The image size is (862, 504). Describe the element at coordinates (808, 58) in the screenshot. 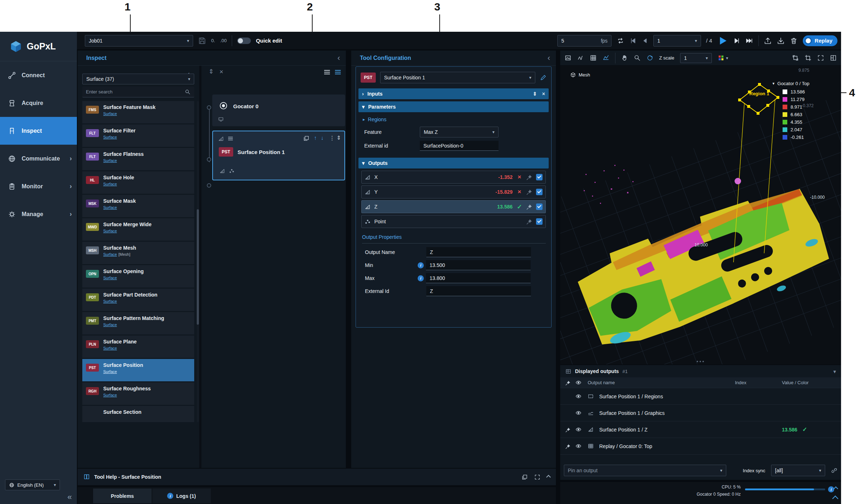

I see `fit-view-button` at that location.